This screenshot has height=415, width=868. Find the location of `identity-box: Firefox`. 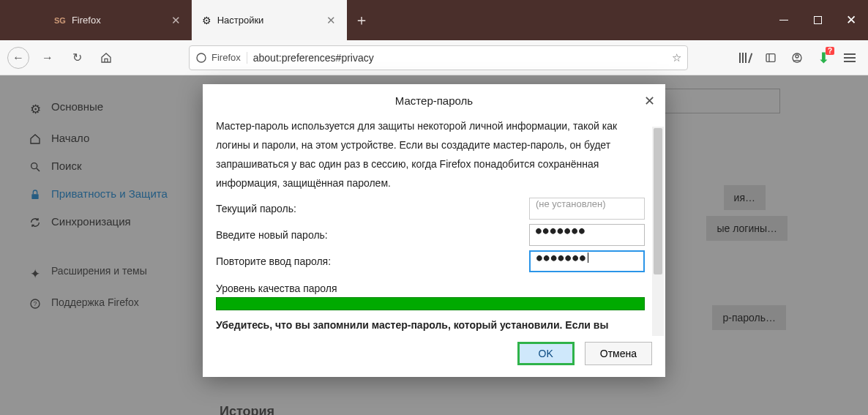

identity-box: Firefox is located at coordinates (221, 58).